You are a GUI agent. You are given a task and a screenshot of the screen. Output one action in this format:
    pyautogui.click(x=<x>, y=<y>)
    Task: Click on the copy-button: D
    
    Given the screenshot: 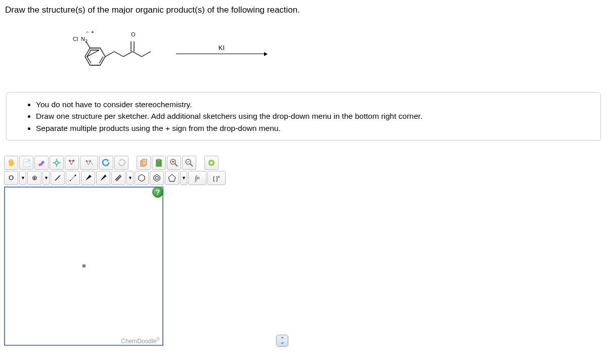 What is the action you would take?
    pyautogui.click(x=144, y=163)
    